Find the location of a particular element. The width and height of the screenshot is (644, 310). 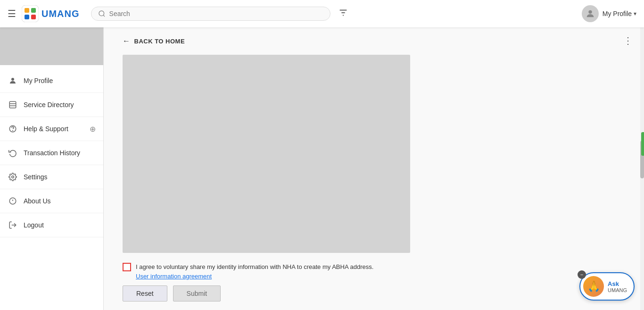

ask-umang-button: − 🙏 Ask UMANG is located at coordinates (607, 286).